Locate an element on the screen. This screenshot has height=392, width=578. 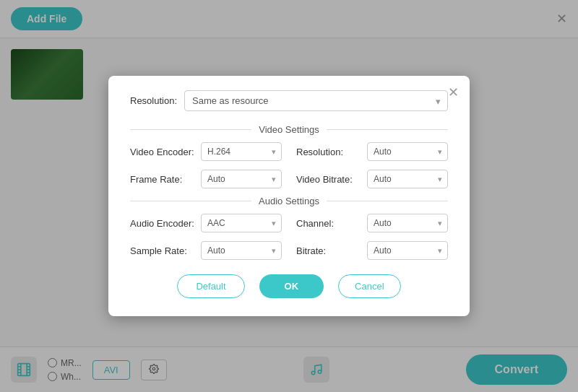
bitrate-row: Bitrate: Auto is located at coordinates (372, 251).